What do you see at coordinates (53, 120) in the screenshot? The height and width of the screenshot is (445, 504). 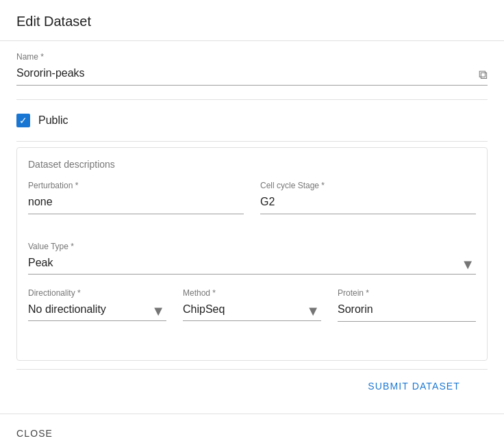 I see `public-label: Public` at bounding box center [53, 120].